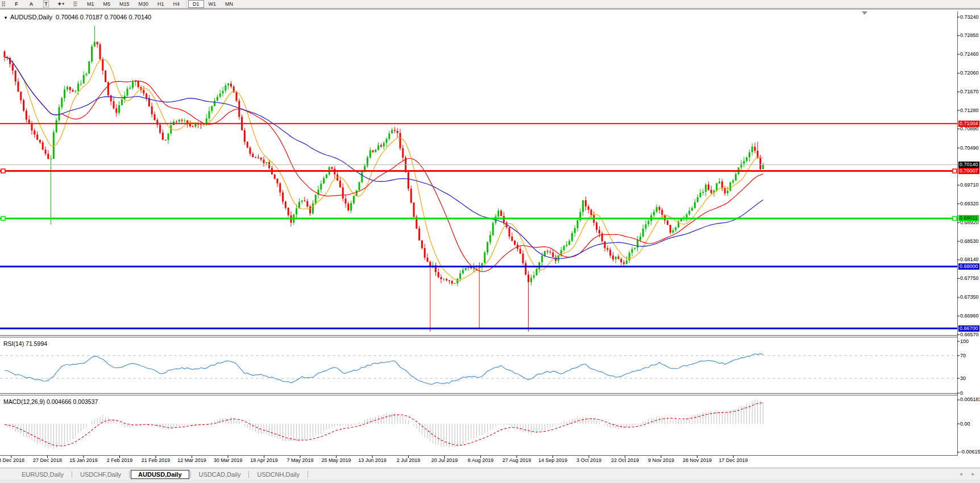  I want to click on chart-tab-usdcnh: USDCNH,Daily, so click(279, 474).